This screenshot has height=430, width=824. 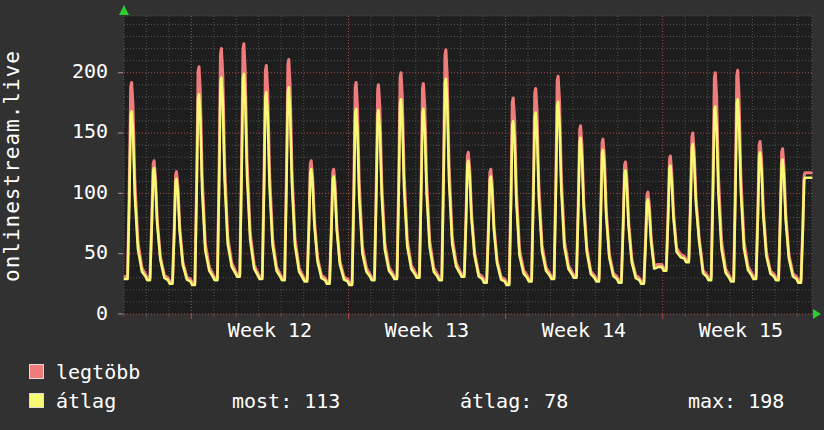 I want to click on stat-most: most: 113, so click(x=286, y=401).